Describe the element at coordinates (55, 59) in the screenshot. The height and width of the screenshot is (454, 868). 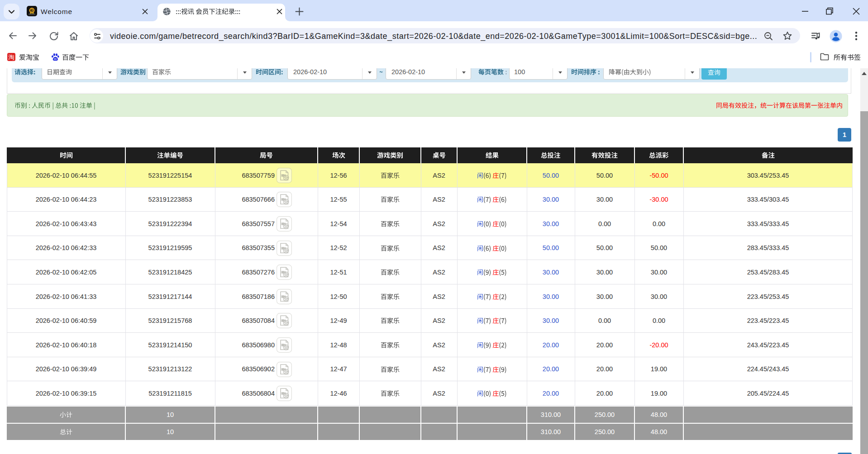
I see `svg-text: du` at that location.